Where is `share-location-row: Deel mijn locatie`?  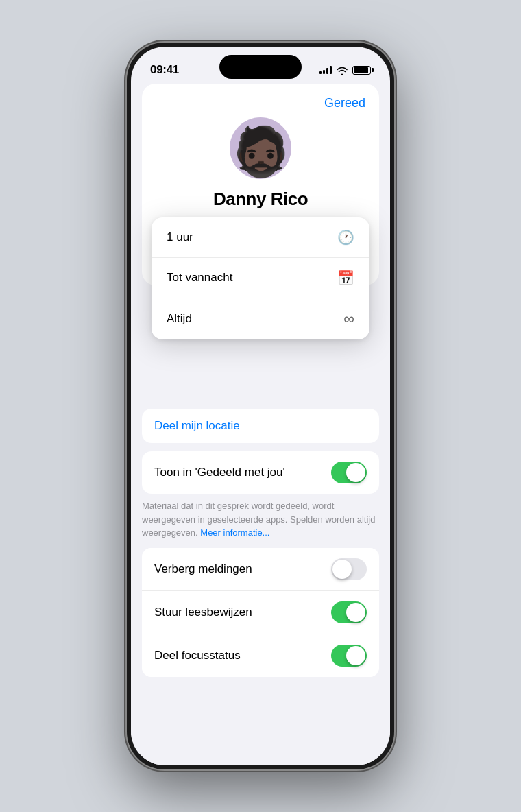 share-location-row: Deel mijn locatie is located at coordinates (260, 426).